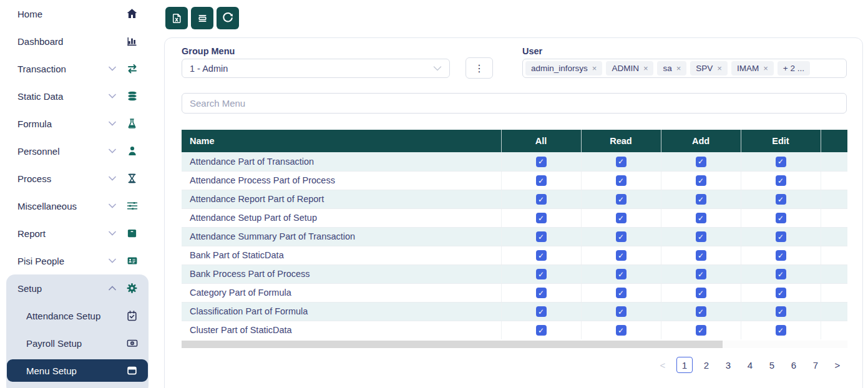 The height and width of the screenshot is (388, 868). What do you see at coordinates (514, 344) in the screenshot?
I see `horizontal-scrollbar` at bounding box center [514, 344].